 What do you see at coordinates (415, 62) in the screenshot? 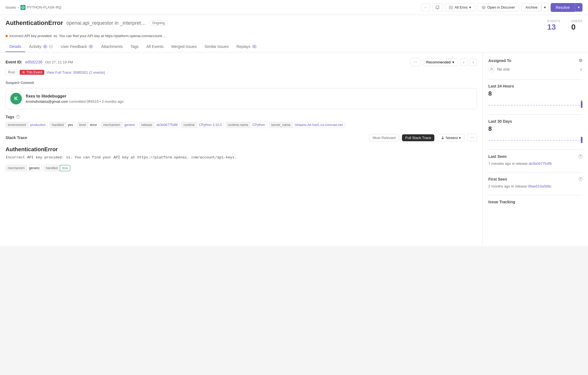
I see `event-more-button: ···` at bounding box center [415, 62].